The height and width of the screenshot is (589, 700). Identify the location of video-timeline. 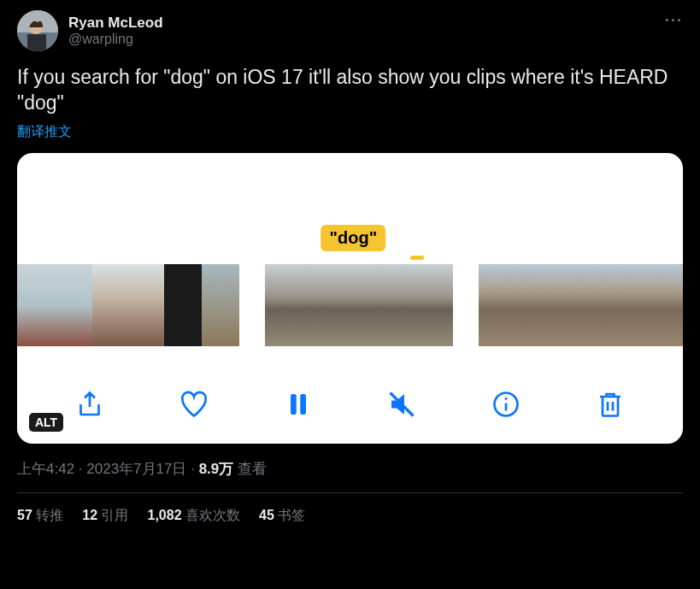
(350, 305).